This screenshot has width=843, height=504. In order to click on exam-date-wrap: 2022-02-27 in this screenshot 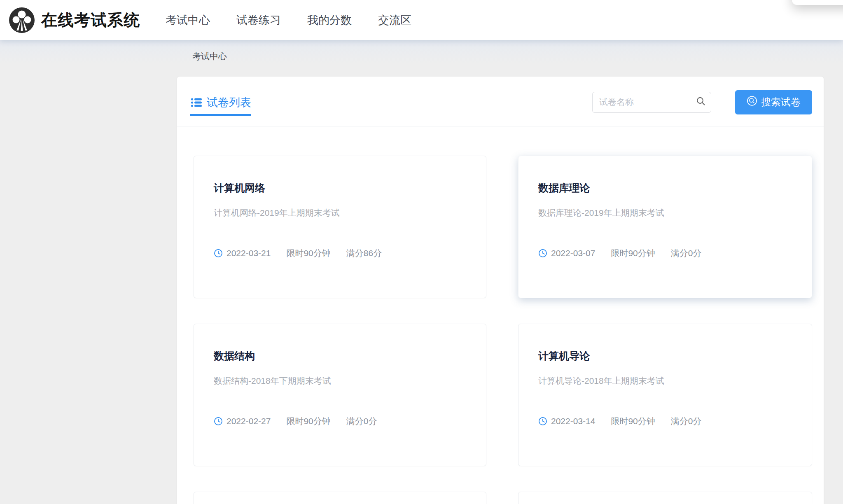, I will do `click(242, 421)`.